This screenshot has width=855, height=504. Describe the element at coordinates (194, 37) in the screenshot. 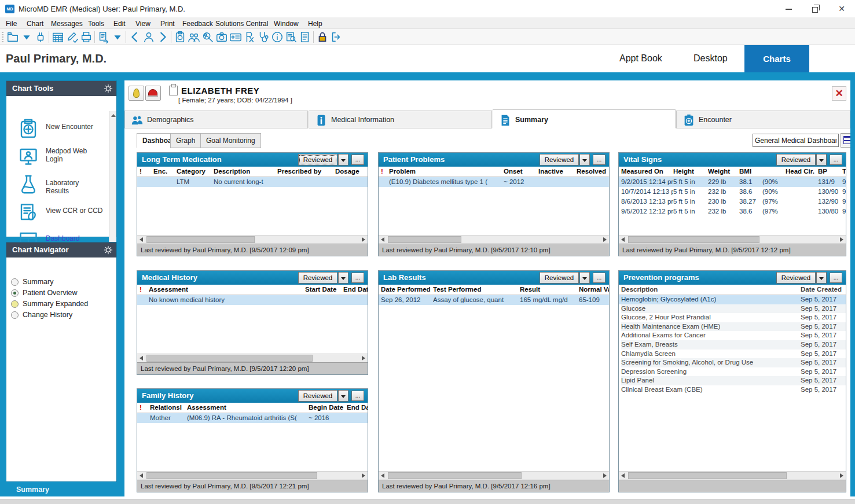

I see `group-icon` at that location.